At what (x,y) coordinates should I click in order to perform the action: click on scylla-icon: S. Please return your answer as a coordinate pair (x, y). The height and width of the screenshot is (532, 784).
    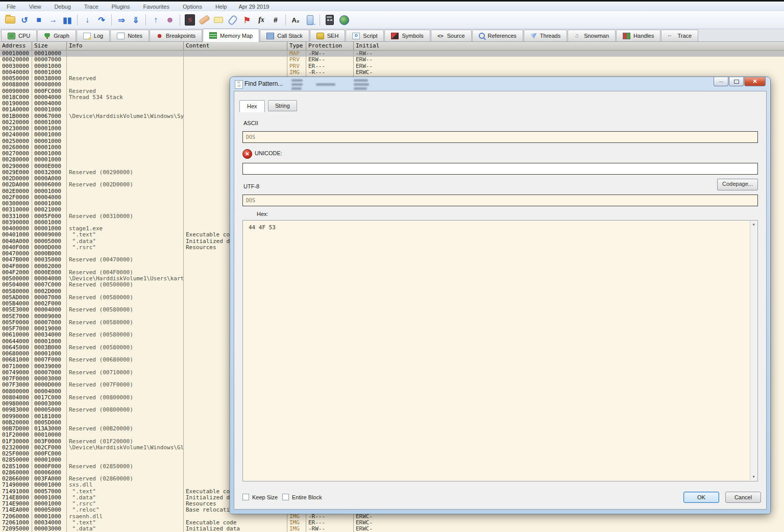
    Looking at the image, I should click on (190, 20).